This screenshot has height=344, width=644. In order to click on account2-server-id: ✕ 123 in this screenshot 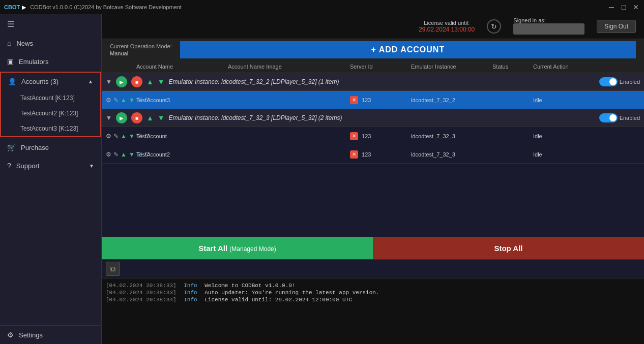, I will do `click(376, 154)`.